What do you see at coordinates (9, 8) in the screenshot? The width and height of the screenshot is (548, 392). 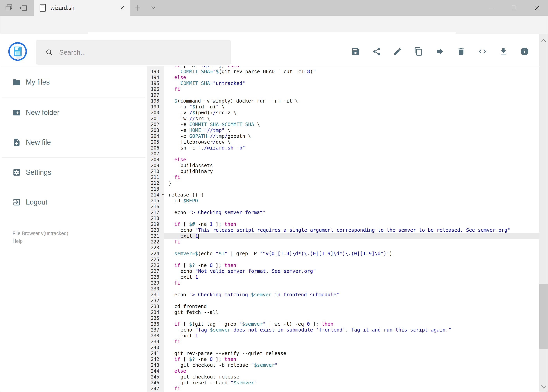 I see `tabs-set-aside-icon` at bounding box center [9, 8].